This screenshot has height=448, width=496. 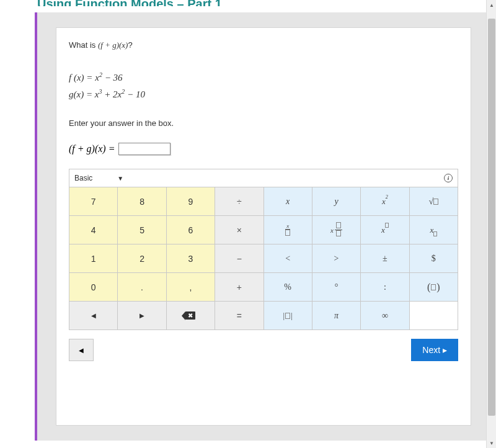 What do you see at coordinates (264, 178) in the screenshot?
I see `keypad-toolbar: Basic ▼ i` at bounding box center [264, 178].